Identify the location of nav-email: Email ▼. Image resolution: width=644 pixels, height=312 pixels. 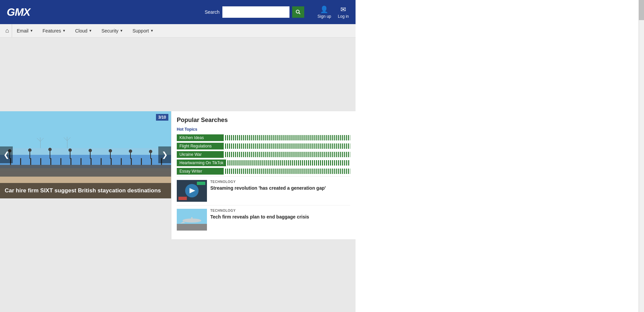
(25, 31).